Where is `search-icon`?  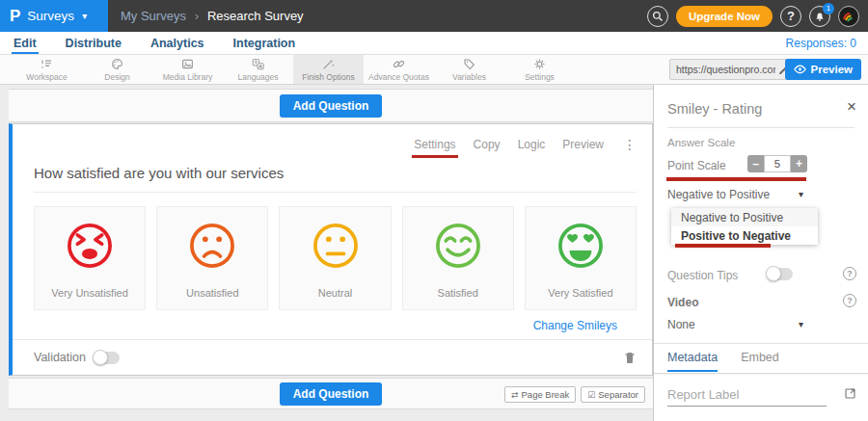 search-icon is located at coordinates (658, 16).